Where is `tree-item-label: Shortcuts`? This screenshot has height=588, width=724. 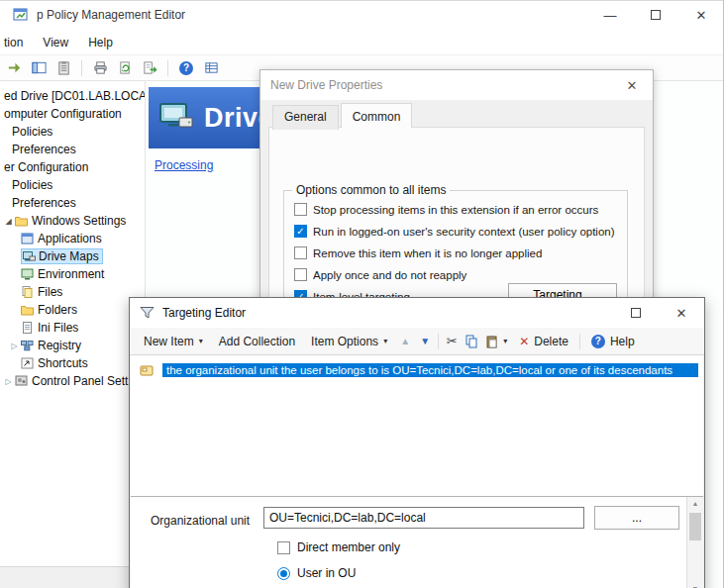
tree-item-label: Shortcuts is located at coordinates (63, 363).